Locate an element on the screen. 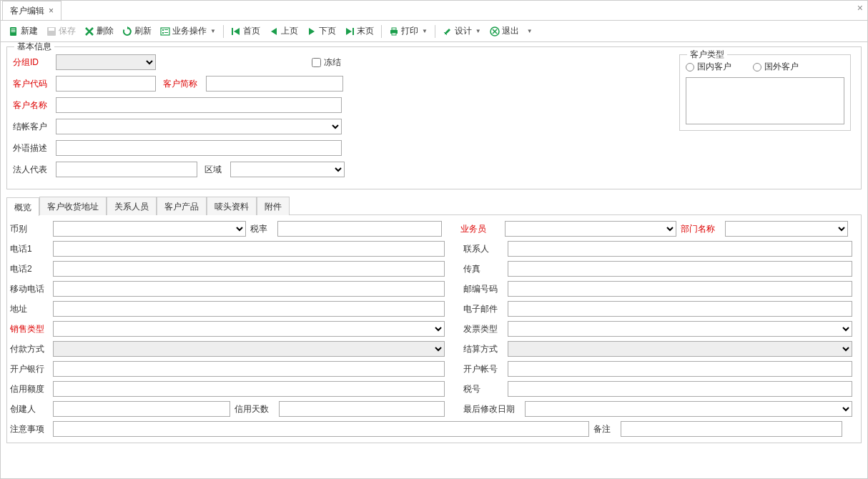 This screenshot has width=868, height=479. postcode-input is located at coordinates (680, 289).